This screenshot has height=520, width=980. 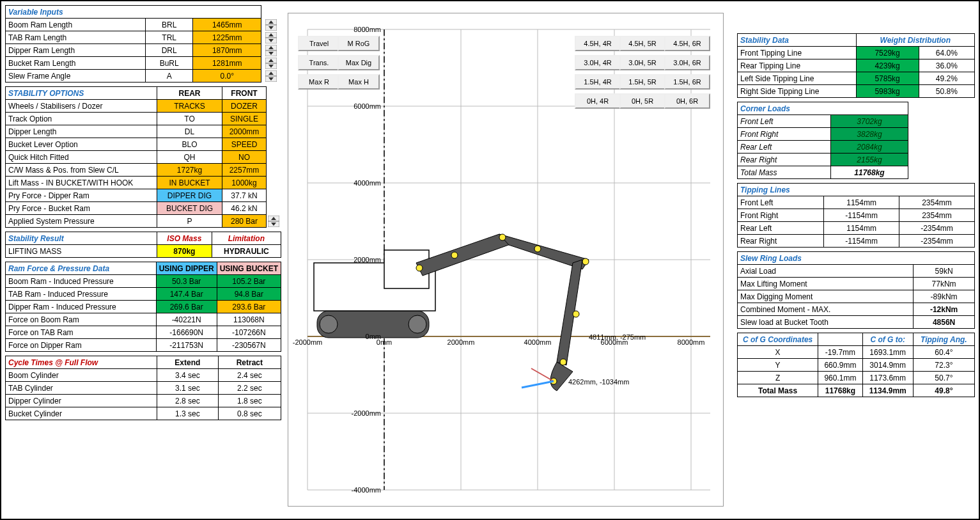 What do you see at coordinates (228, 25) in the screenshot?
I see `vi-value: 1465mm` at bounding box center [228, 25].